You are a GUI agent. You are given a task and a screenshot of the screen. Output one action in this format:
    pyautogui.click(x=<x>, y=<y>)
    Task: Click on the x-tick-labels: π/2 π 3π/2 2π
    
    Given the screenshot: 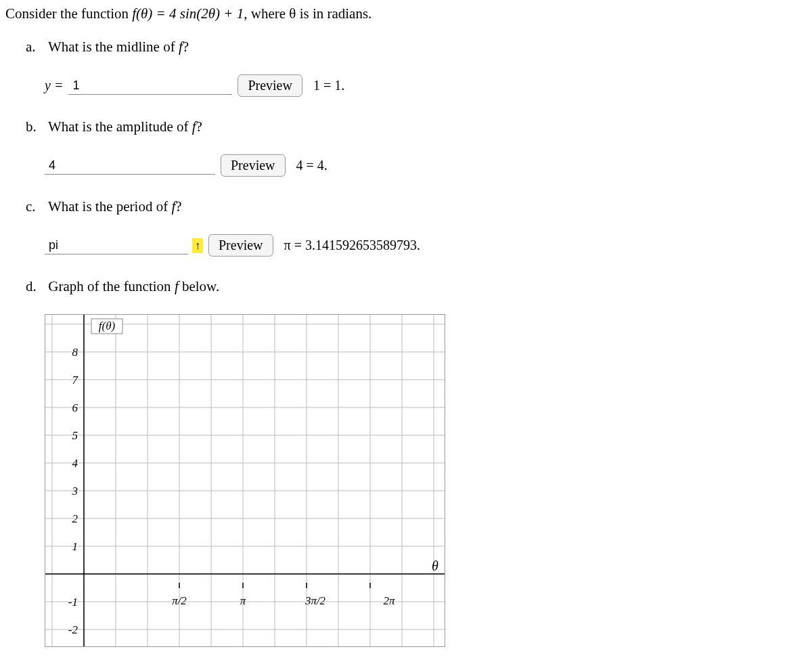 What is the action you would take?
    pyautogui.click(x=284, y=595)
    